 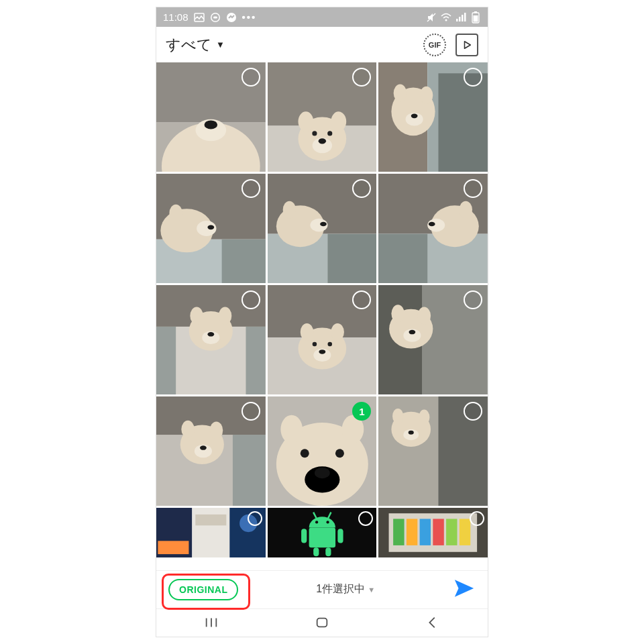 I want to click on send-icon, so click(x=464, y=588).